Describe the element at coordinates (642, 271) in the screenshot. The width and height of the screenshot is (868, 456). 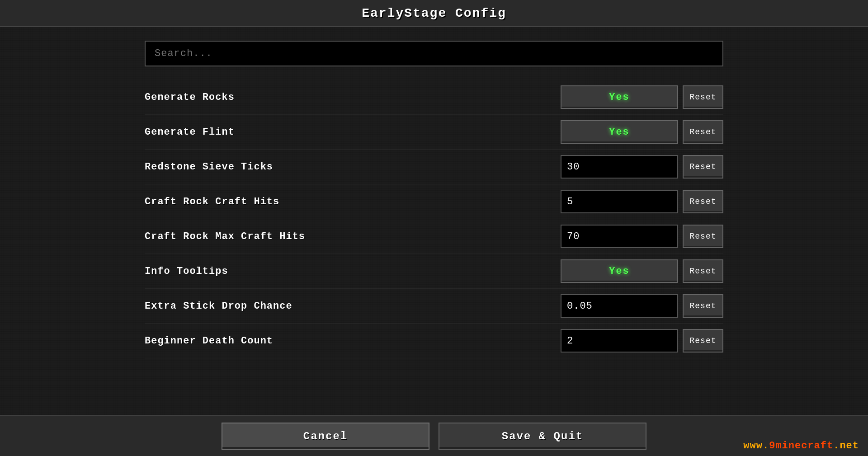
I see `config-controls-info-tooltips: Yes Reset` at that location.